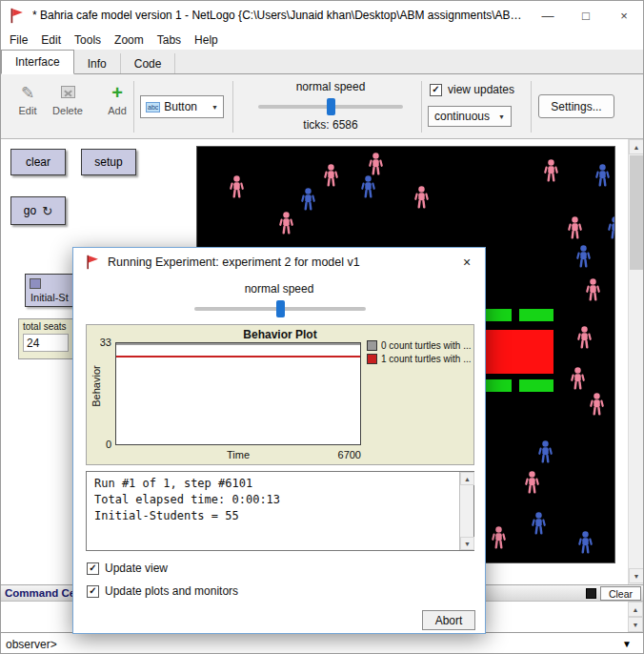  Describe the element at coordinates (48, 326) in the screenshot. I see `monitor-label: total seats` at that location.